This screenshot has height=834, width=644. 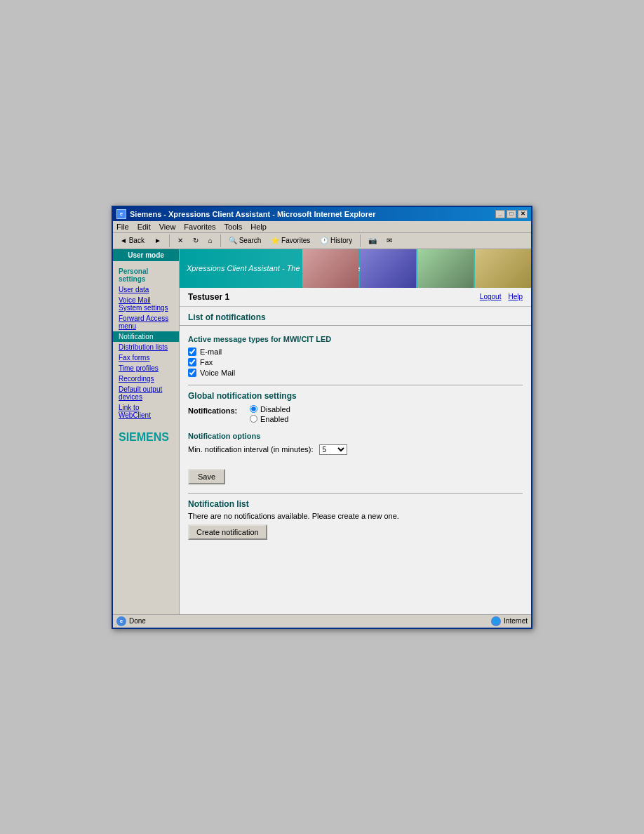 What do you see at coordinates (146, 393) in the screenshot?
I see `sidebar-item-default-output: Default output devices` at bounding box center [146, 393].